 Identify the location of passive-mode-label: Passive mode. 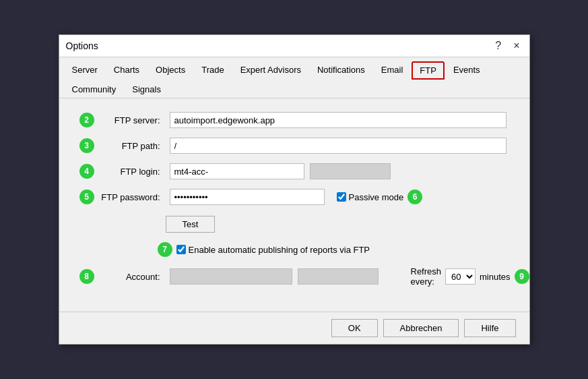
(370, 197).